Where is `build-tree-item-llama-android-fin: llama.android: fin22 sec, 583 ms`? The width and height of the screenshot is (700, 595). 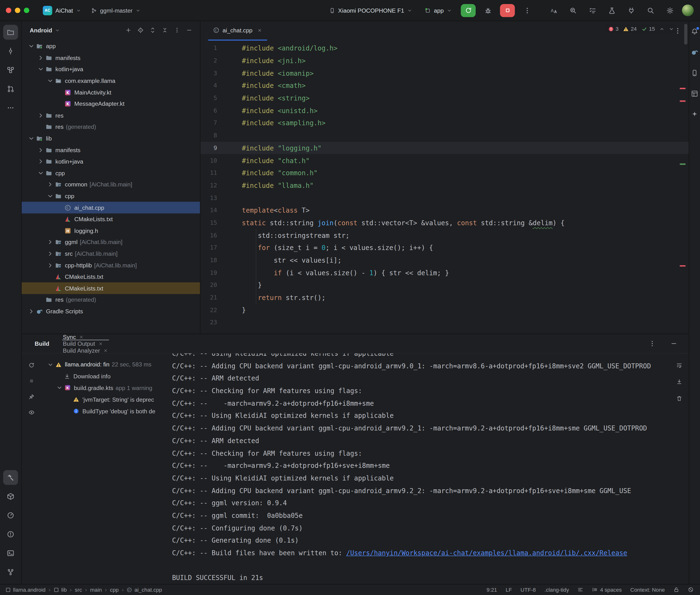
build-tree-item-llama-android-fin: llama.android: fin22 sec, 583 ms is located at coordinates (107, 365).